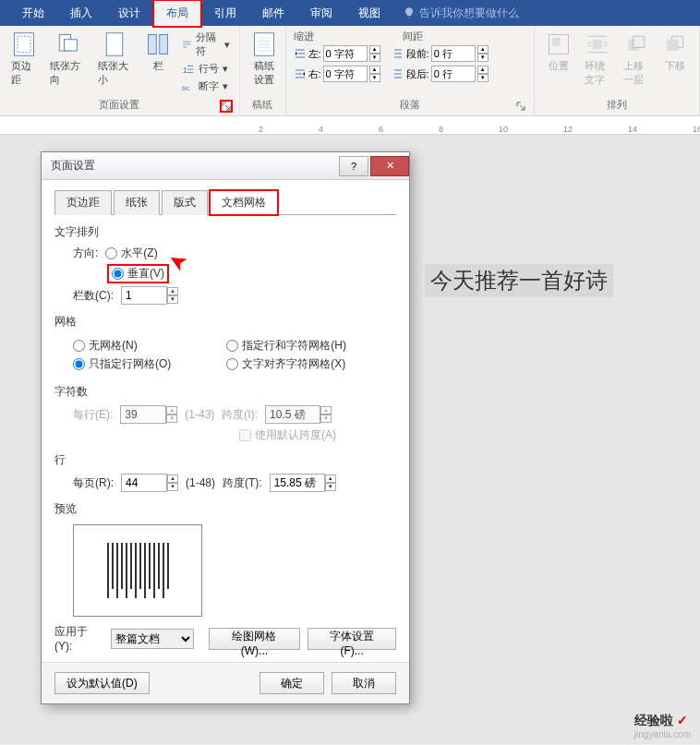  I want to click on tab-mail: 邮件, so click(273, 13).